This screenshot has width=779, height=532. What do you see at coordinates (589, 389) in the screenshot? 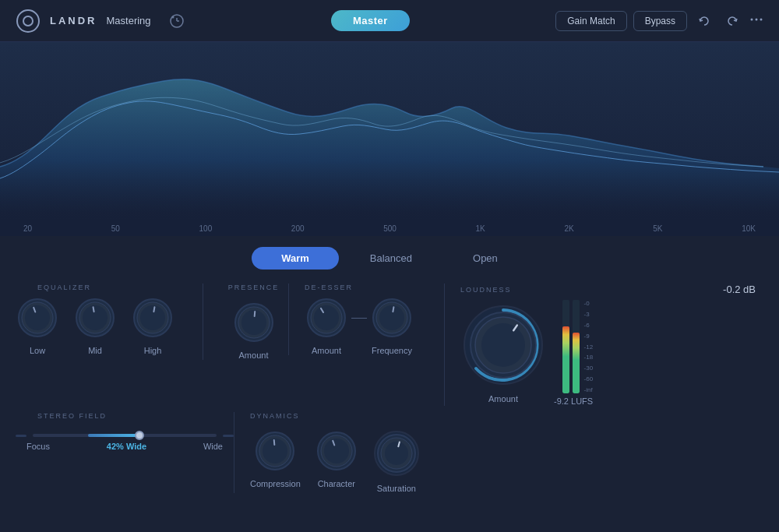
I see `vu-label-inf: -inf` at bounding box center [589, 389].